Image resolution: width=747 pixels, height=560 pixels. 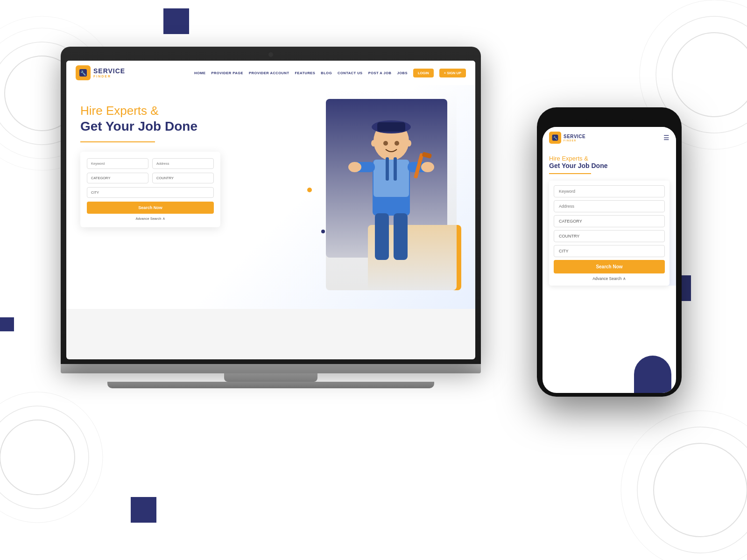 I want to click on phone-country-select: COUNTRY, so click(x=609, y=236).